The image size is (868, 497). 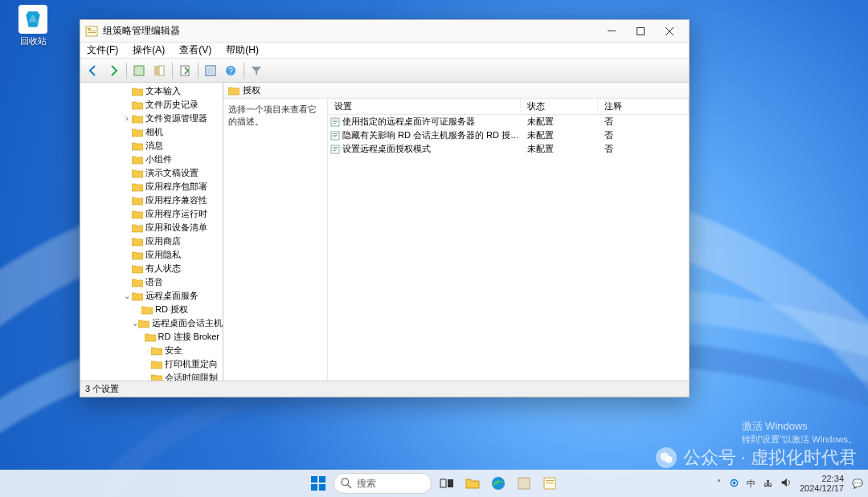 What do you see at coordinates (151, 119) in the screenshot?
I see `tree-item: ›文件资源管理器` at bounding box center [151, 119].